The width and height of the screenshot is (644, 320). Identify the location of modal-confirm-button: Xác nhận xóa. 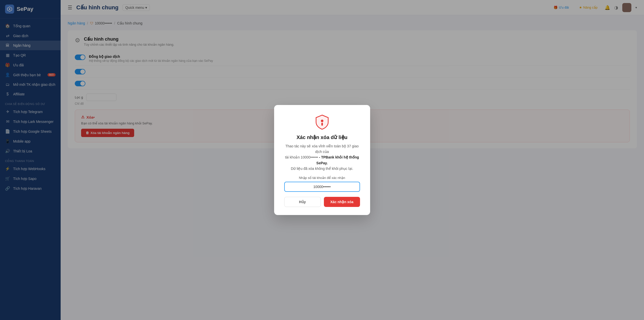
(342, 202).